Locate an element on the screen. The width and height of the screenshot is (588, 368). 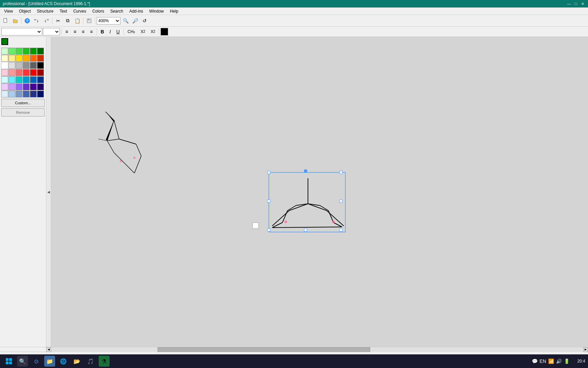
align-right-button: ≡ is located at coordinates (83, 32).